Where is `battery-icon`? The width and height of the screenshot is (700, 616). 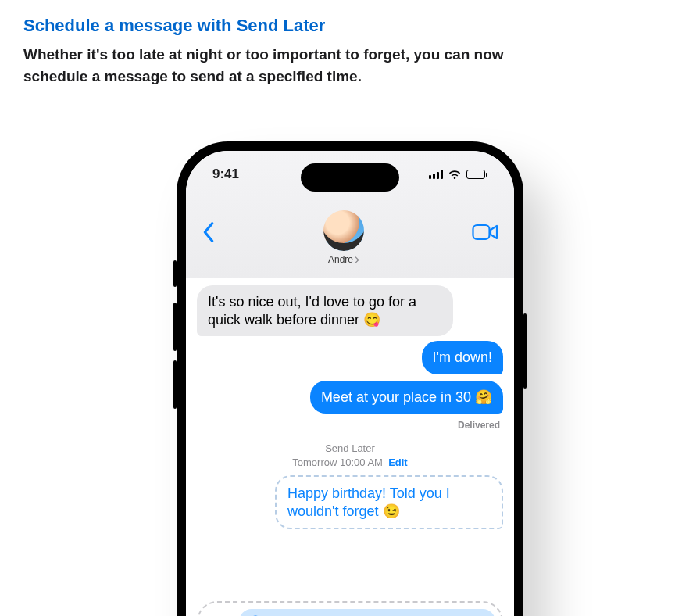
battery-icon is located at coordinates (477, 174).